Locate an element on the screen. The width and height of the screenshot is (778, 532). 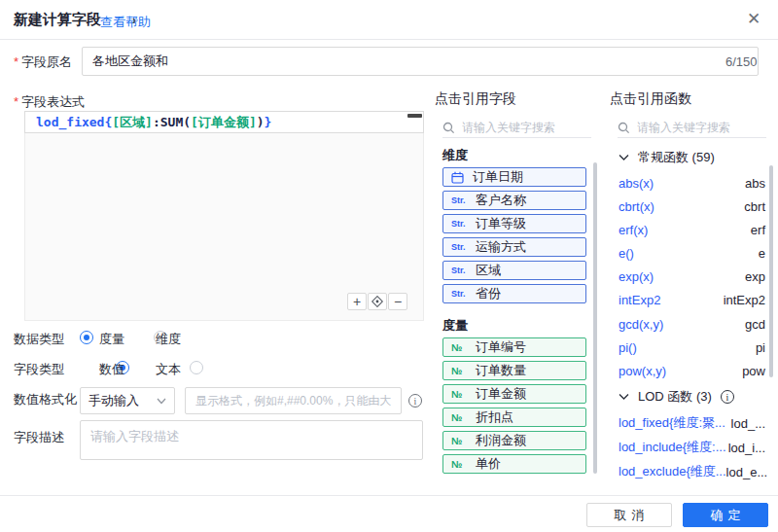
editor-scrollbar-thumb is located at coordinates (414, 116).